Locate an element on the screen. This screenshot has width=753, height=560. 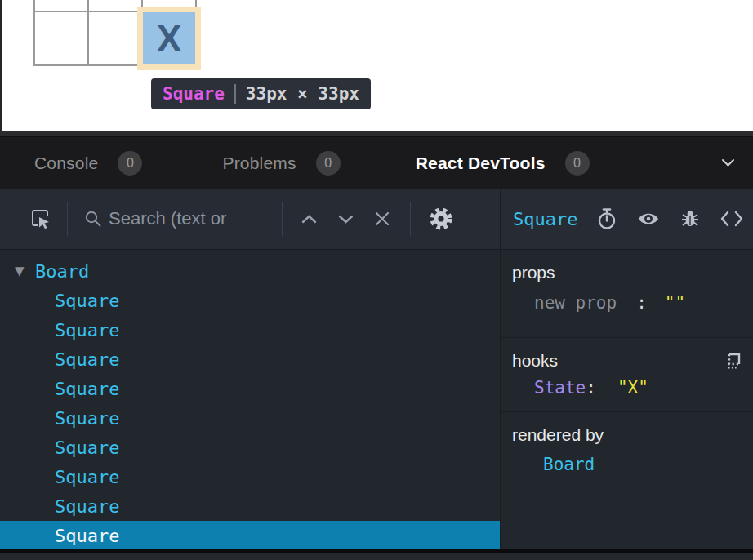
devtools-tab-bar: Console 0 Problems 0 React DevTools 0 is located at coordinates (376, 163).